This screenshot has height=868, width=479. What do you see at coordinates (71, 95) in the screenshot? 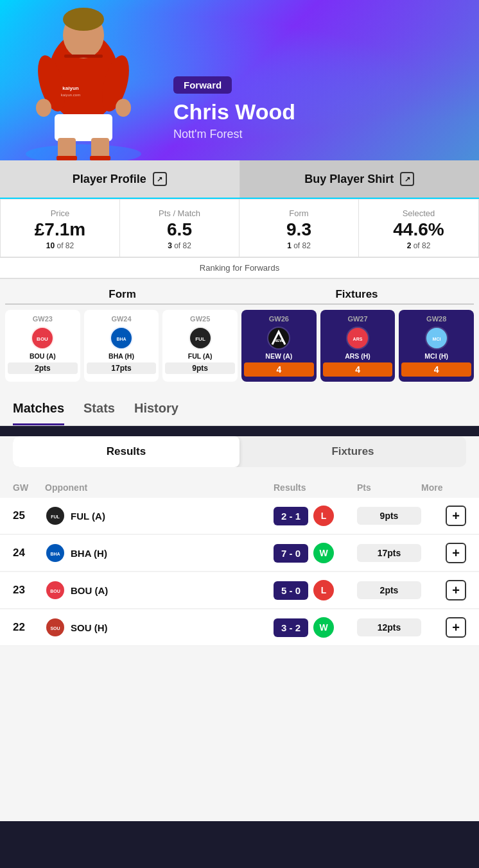
I see `svg-text: kaiyun.com` at bounding box center [71, 95].